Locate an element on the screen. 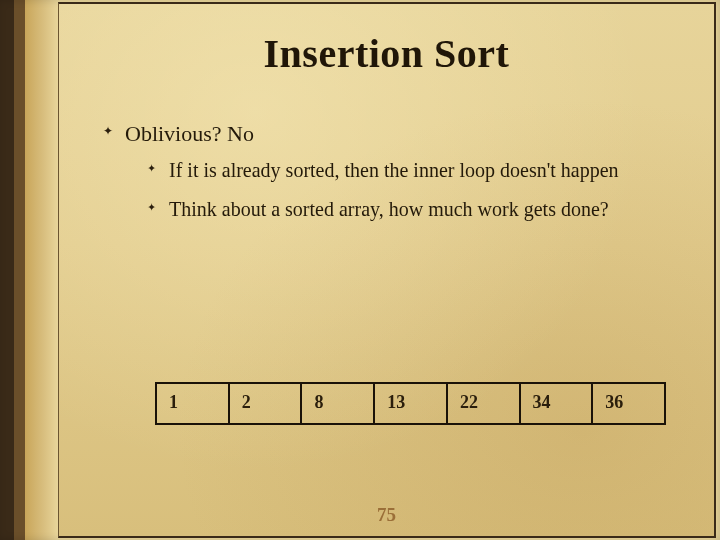  page-number: 75 is located at coordinates (386, 515).